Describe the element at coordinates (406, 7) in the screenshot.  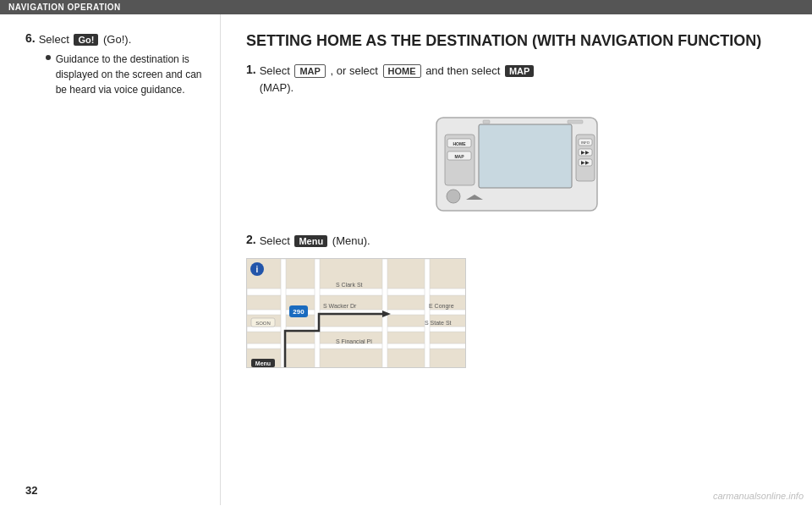
I see `header-bar: NAVIGATION OPERATION` at that location.